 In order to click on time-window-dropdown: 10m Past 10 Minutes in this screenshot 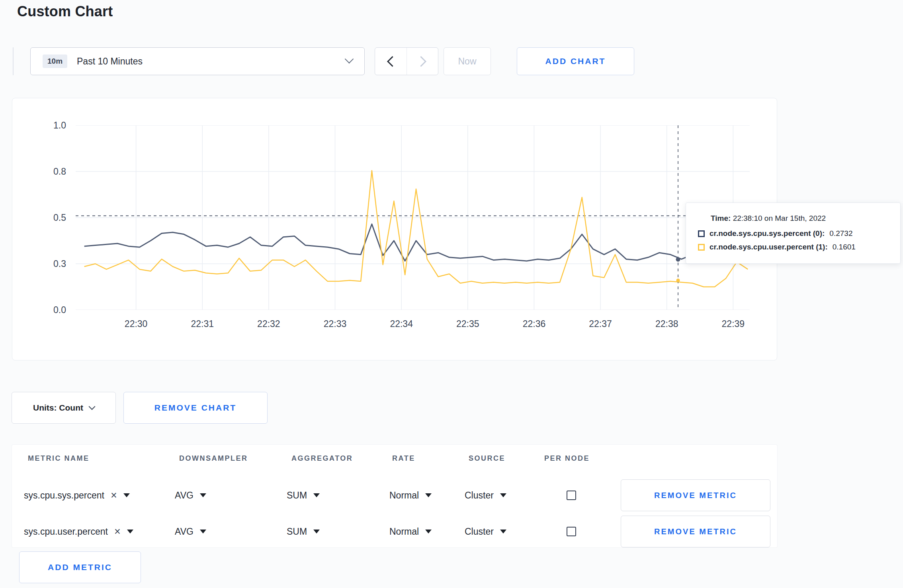, I will do `click(197, 61)`.